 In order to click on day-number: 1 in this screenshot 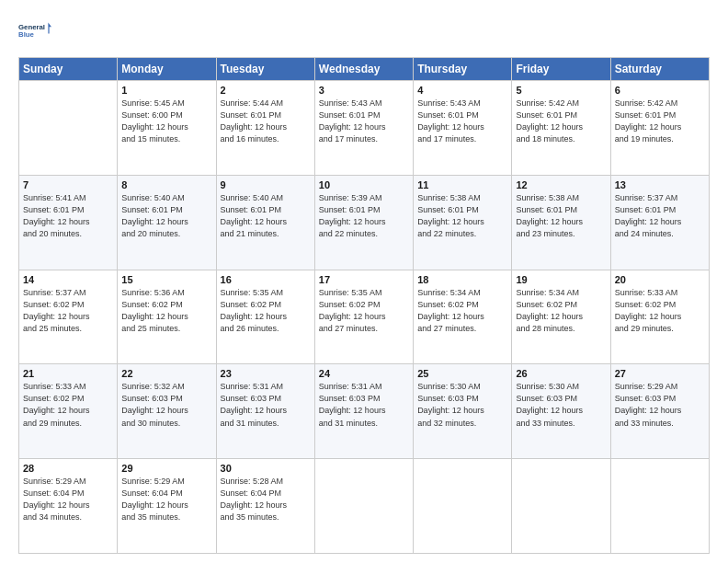, I will do `click(166, 90)`.